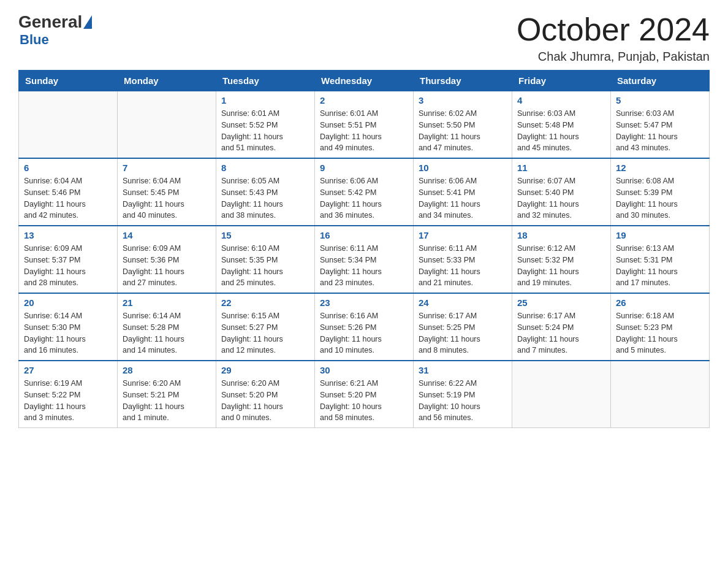 This screenshot has height=563, width=728. I want to click on day-info: Sunrise: 6:11 AM Sunset: 5:33 PM Dayligh…, so click(463, 266).